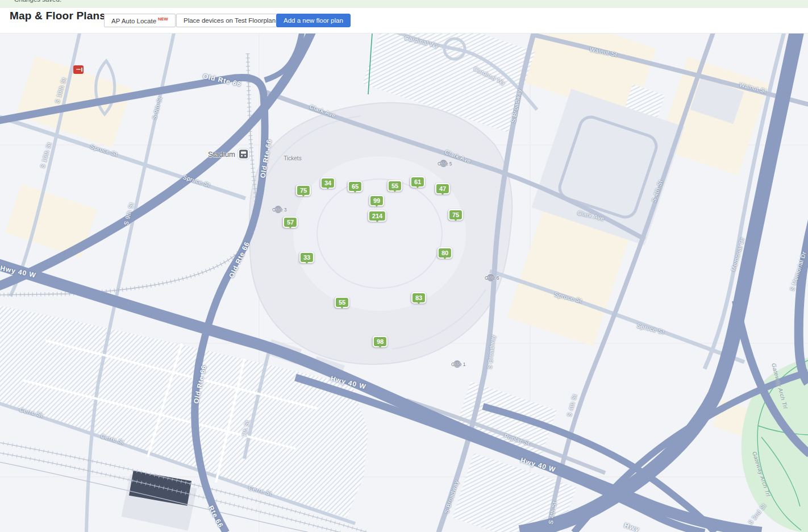  What do you see at coordinates (278, 210) in the screenshot?
I see `gate-poi: Gate 3` at bounding box center [278, 210].